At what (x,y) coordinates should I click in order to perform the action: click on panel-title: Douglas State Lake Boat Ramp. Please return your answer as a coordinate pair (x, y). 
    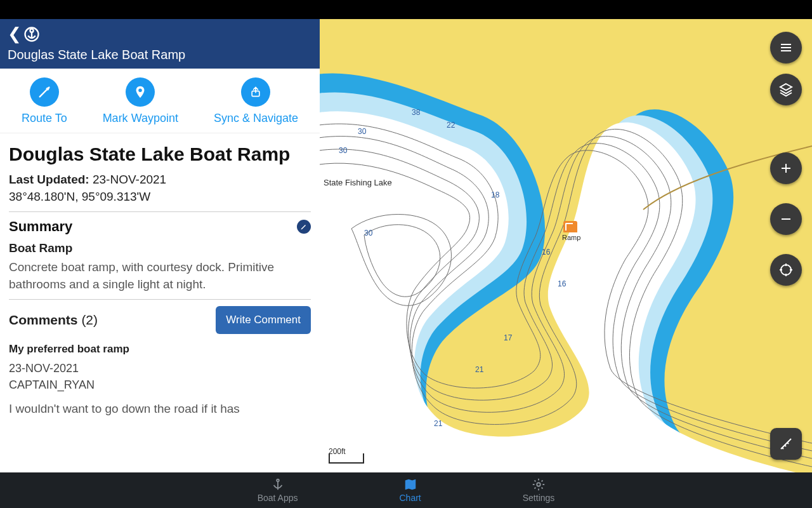
    Looking at the image, I should click on (160, 55).